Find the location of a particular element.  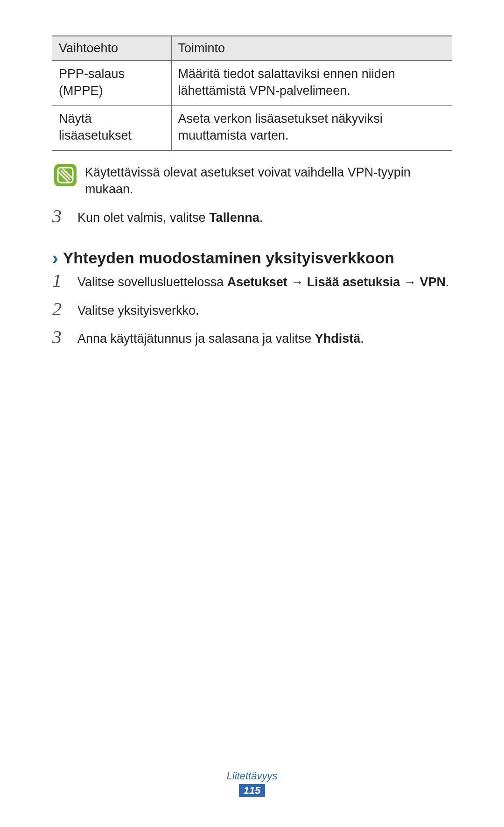

step-row: 2Valitse yksityisverkko. is located at coordinates (252, 309).